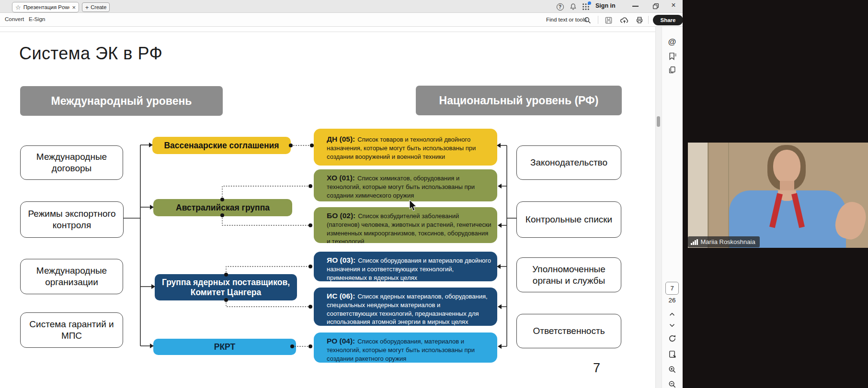 This screenshot has height=388, width=868. Describe the element at coordinates (672, 325) in the screenshot. I see `next-page-icon` at that location.